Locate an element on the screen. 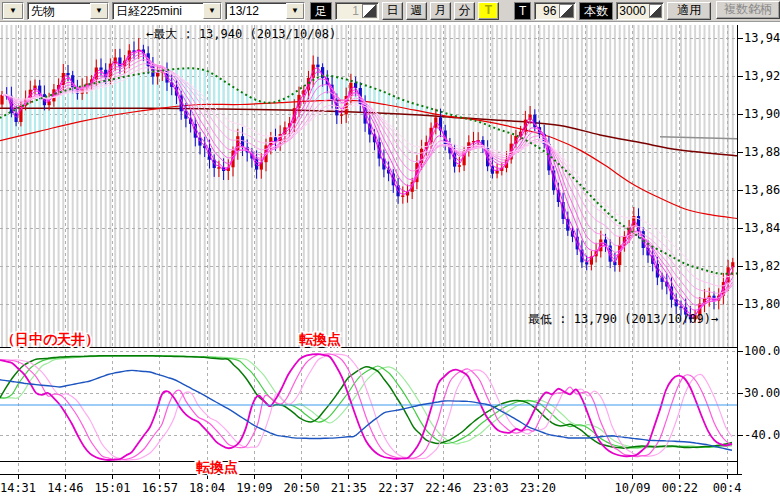 Image resolution: width=780 pixels, height=500 pixels. bar-interval-label: 足 is located at coordinates (321, 11).